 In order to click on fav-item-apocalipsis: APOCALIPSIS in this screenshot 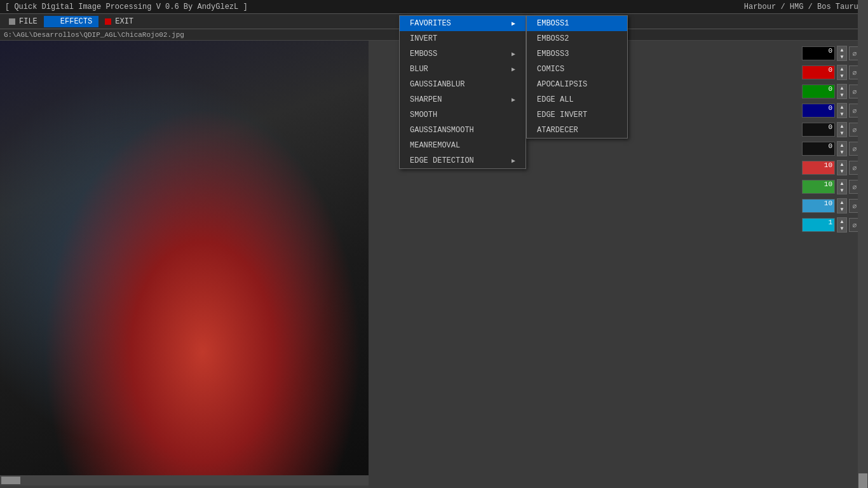, I will do `click(577, 85)`.